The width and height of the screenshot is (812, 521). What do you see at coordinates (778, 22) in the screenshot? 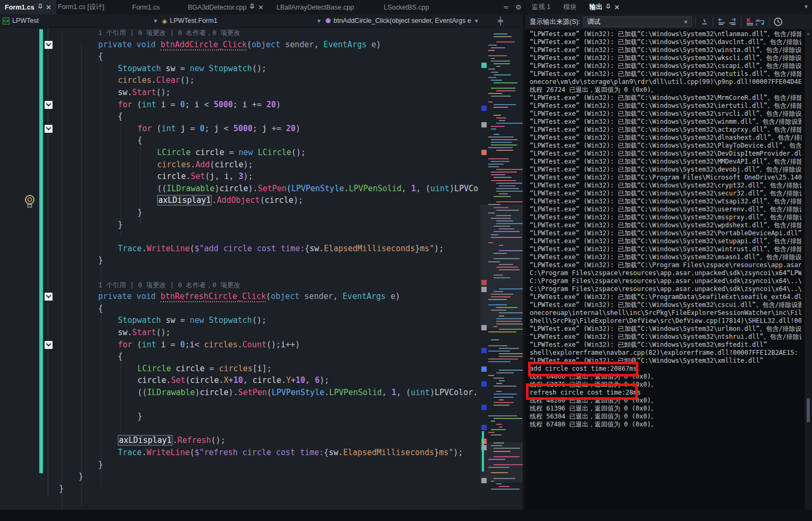
I see `timestamp-clock-icon` at bounding box center [778, 22].